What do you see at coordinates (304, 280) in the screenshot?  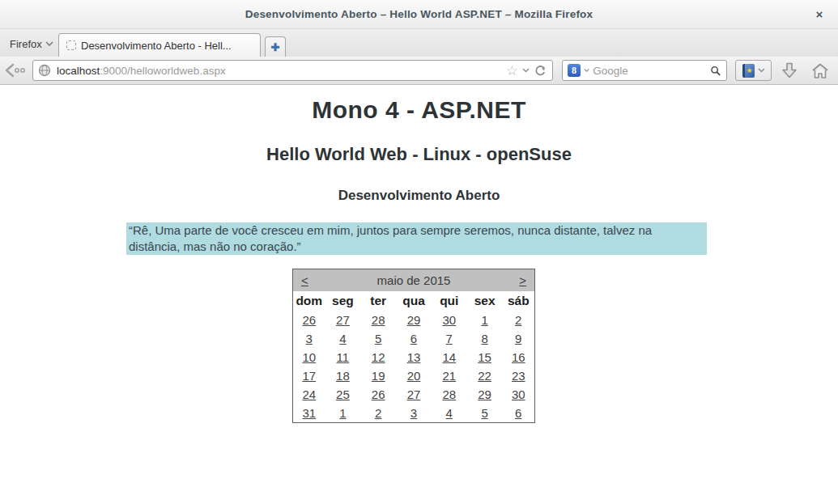 I see `calendar-prev-month-link: <` at bounding box center [304, 280].